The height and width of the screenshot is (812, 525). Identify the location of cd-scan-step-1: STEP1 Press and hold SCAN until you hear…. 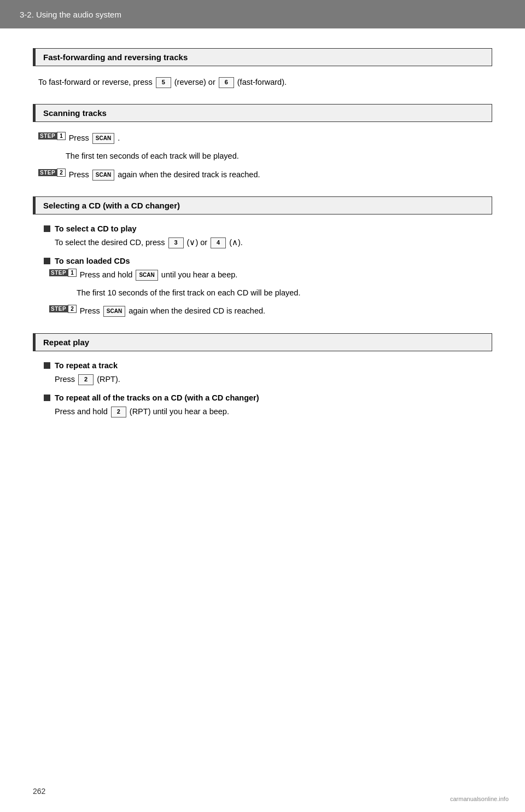
(268, 275).